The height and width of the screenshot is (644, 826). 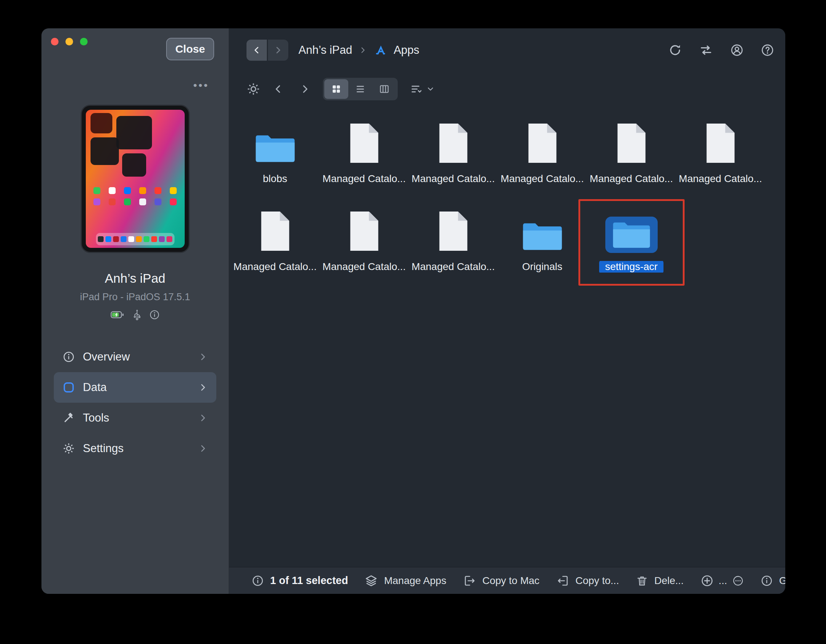 I want to click on battery-icon, so click(x=118, y=315).